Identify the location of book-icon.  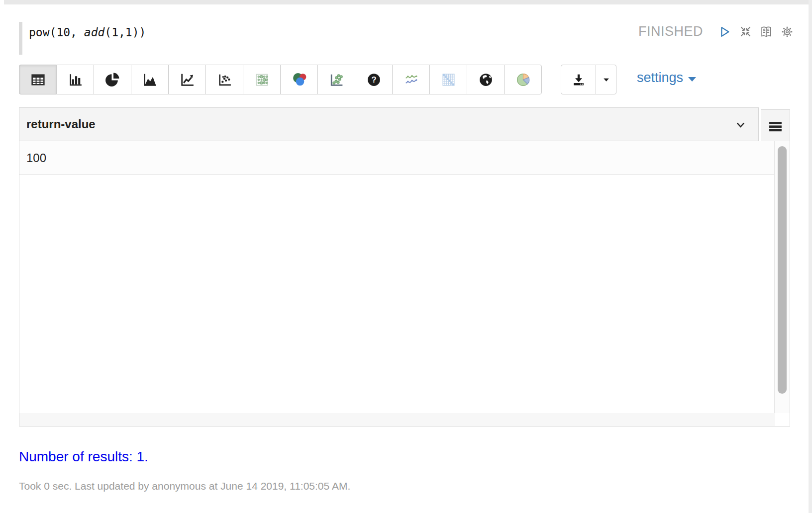
(766, 32).